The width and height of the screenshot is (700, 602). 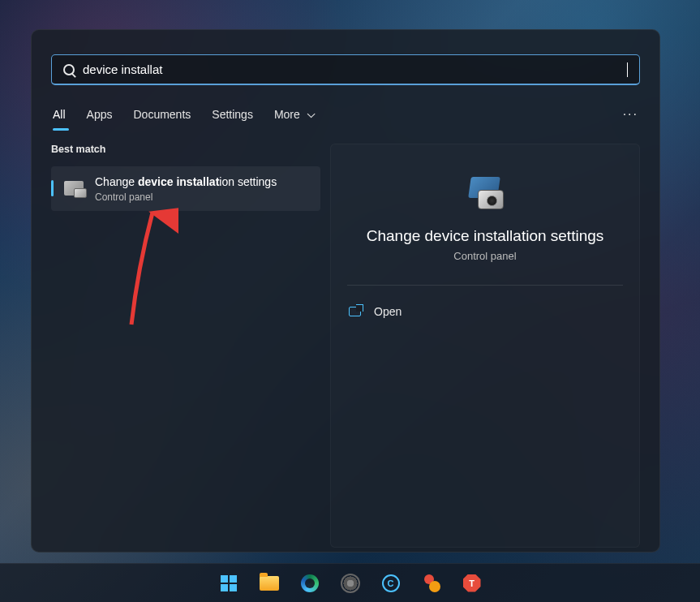 I want to click on file-explorer-button, so click(x=269, y=583).